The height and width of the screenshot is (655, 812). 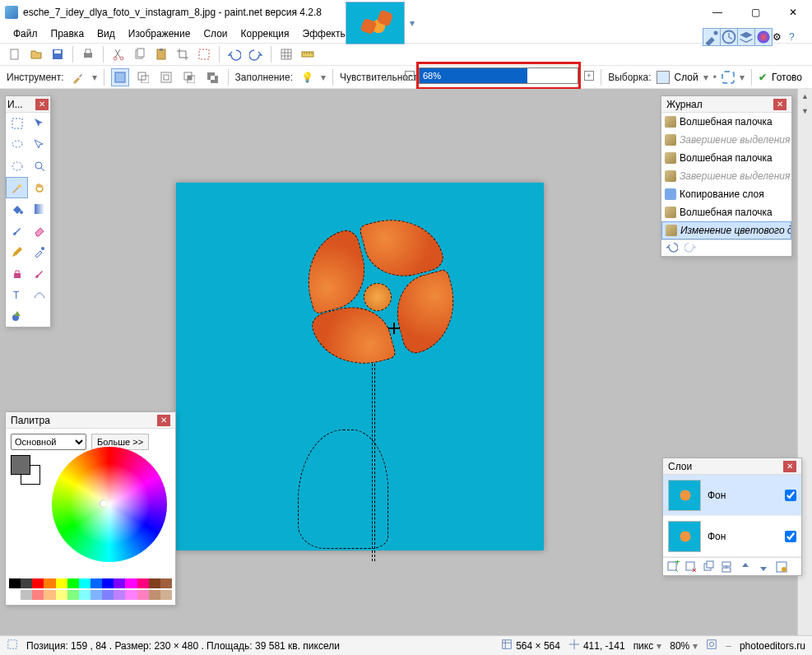 I want to click on history-undo-icon, so click(x=672, y=249).